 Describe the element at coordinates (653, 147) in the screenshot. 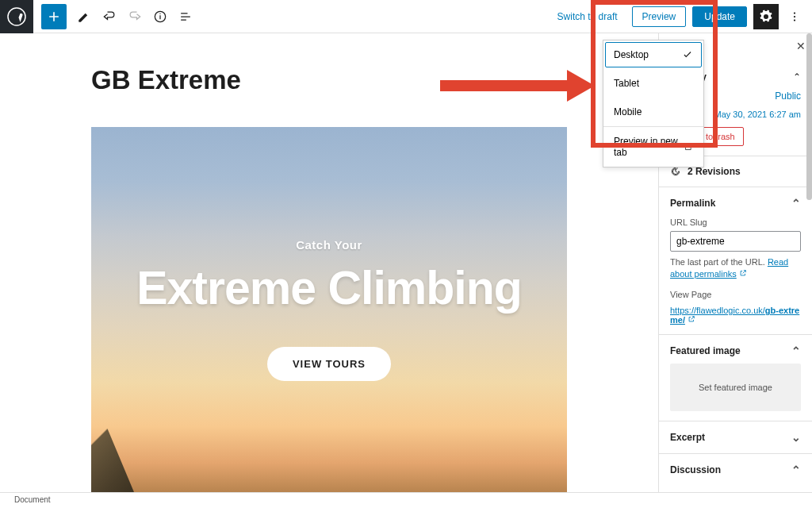

I see `preview-new-tab: Preview in new tab` at that location.